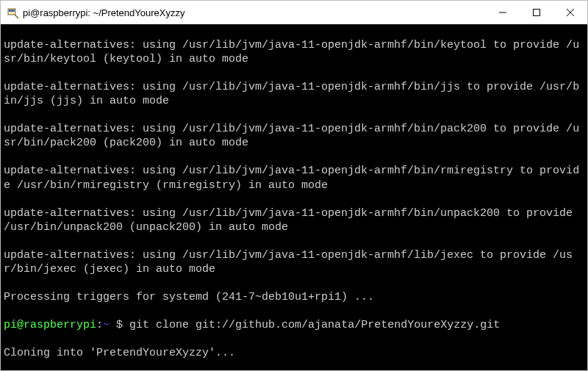 The image size is (588, 371). I want to click on close-button, so click(570, 12).